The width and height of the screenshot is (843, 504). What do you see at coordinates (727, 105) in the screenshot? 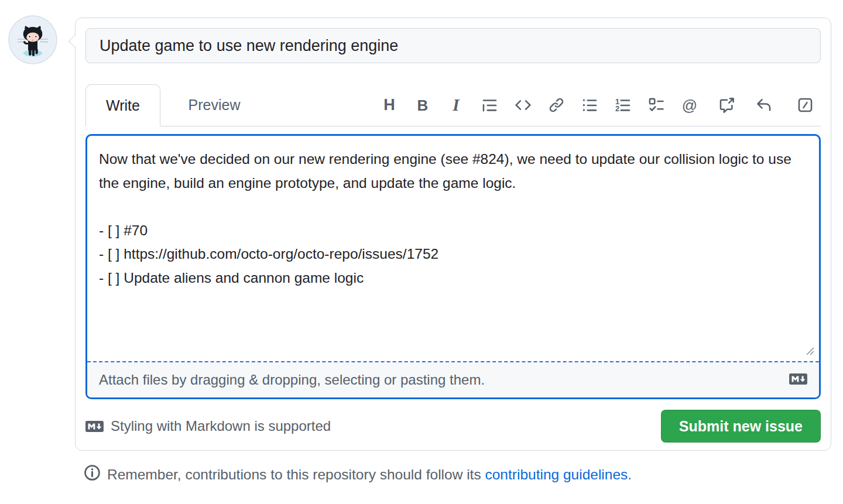
I see `cross-reference-button` at bounding box center [727, 105].